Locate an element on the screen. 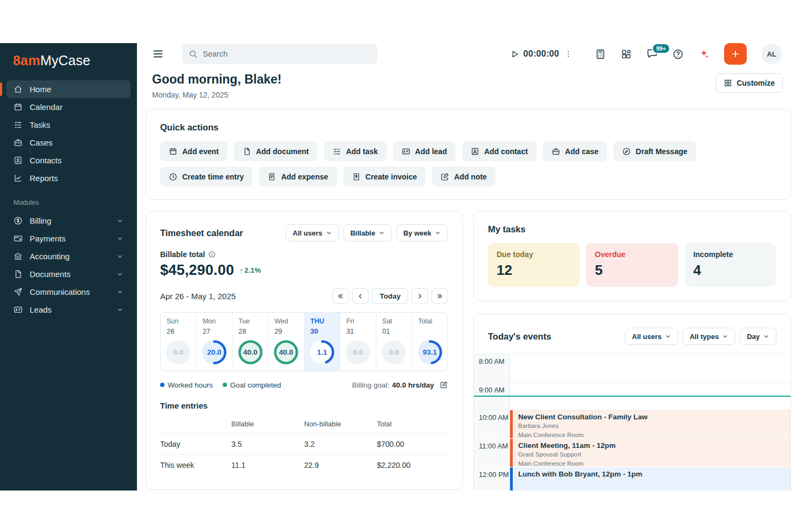 The width and height of the screenshot is (798, 532). sidebar-item-communications: Communications is located at coordinates (68, 292).